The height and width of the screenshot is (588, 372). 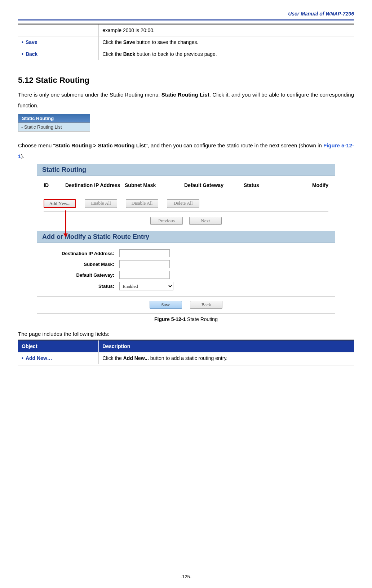 What do you see at coordinates (154, 185) in the screenshot?
I see `col-mask: Subnet Mask` at bounding box center [154, 185].